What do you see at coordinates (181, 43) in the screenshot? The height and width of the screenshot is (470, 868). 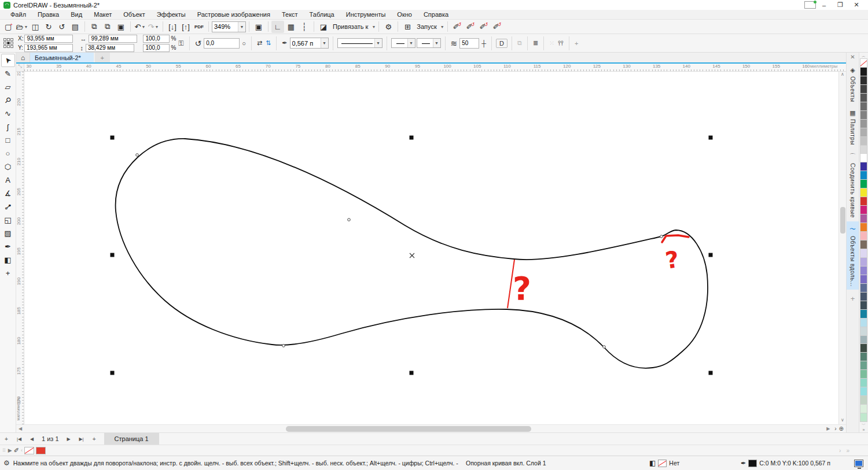 I see `lock-ratio-icon: ⚿` at bounding box center [181, 43].